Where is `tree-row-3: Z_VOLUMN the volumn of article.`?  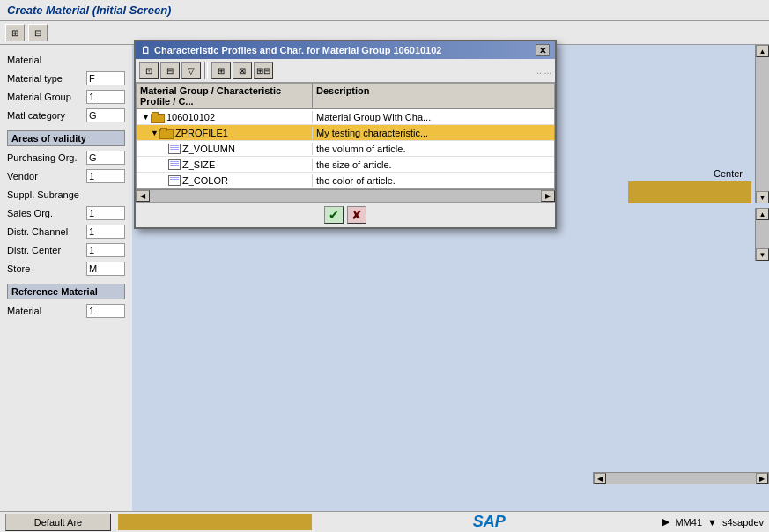
tree-row-3: Z_VOLUMN the volumn of article. is located at coordinates (345, 149).